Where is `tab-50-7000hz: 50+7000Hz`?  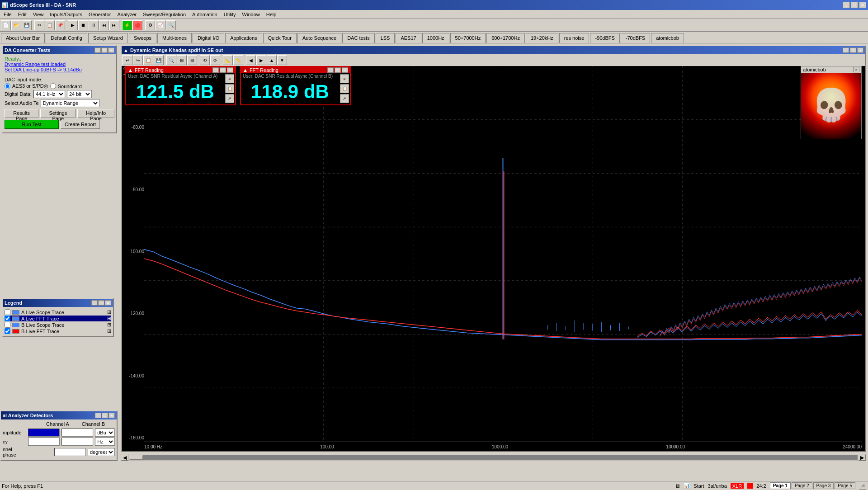 tab-50-7000hz: 50+7000Hz is located at coordinates (468, 38).